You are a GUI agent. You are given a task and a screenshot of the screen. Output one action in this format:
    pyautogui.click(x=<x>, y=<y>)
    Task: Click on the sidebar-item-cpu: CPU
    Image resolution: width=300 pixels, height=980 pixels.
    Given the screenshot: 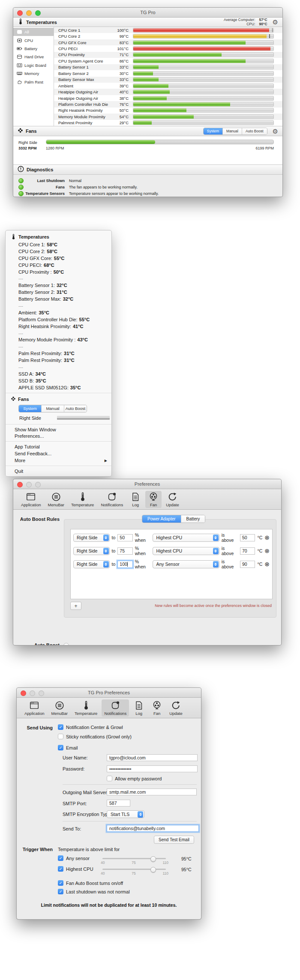 What is the action you would take?
    pyautogui.click(x=33, y=40)
    